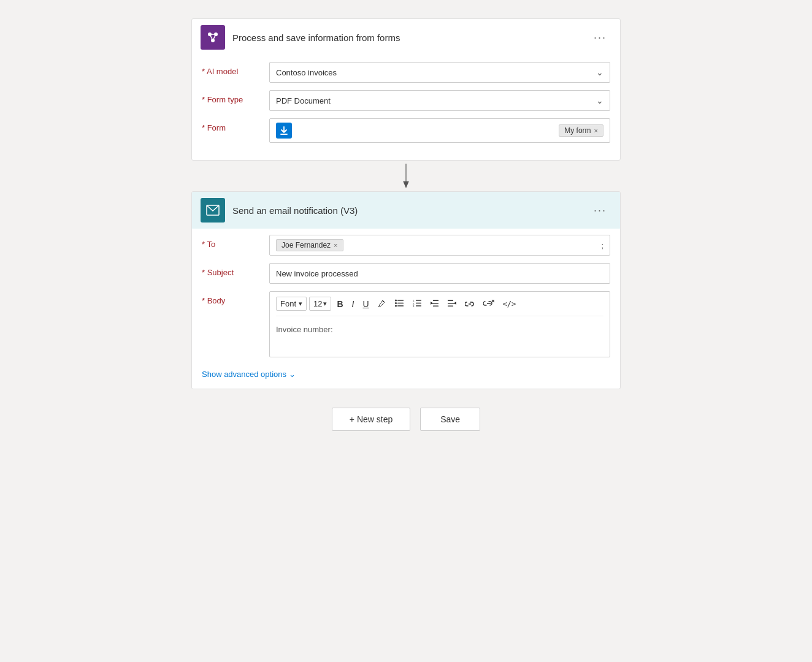 Image resolution: width=812 pixels, height=662 pixels. I want to click on highlight-button, so click(382, 304).